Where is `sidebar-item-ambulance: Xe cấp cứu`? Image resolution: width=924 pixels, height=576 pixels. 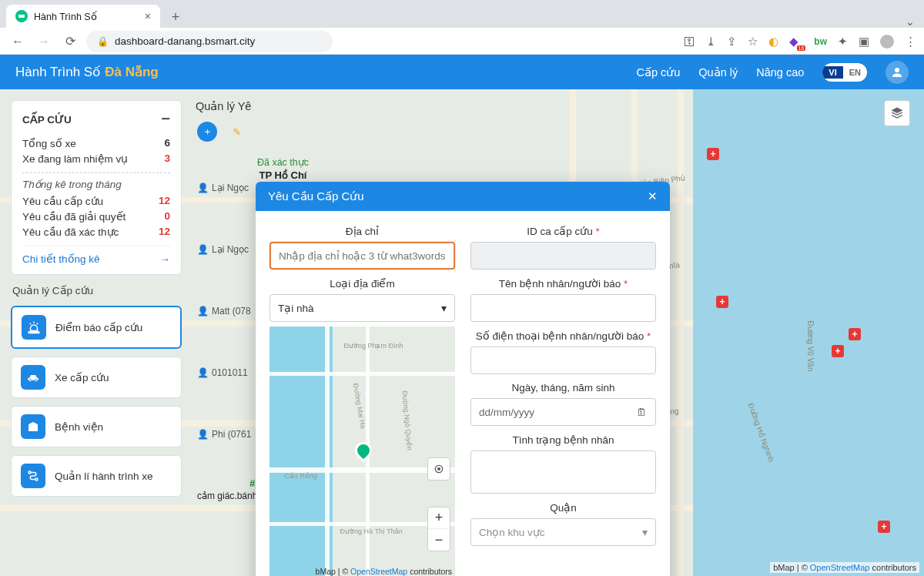
sidebar-item-ambulance: Xe cấp cứu is located at coordinates (96, 377).